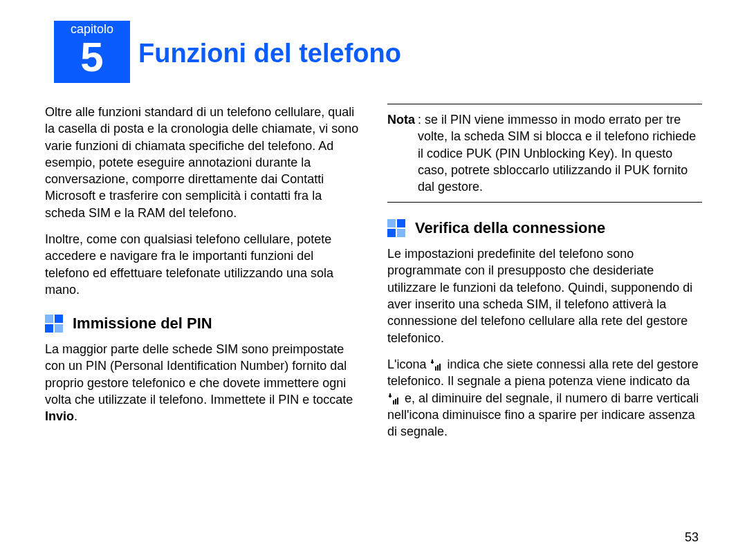 The height and width of the screenshot is (560, 747). What do you see at coordinates (92, 57) in the screenshot?
I see `chapter-number: 5` at bounding box center [92, 57].